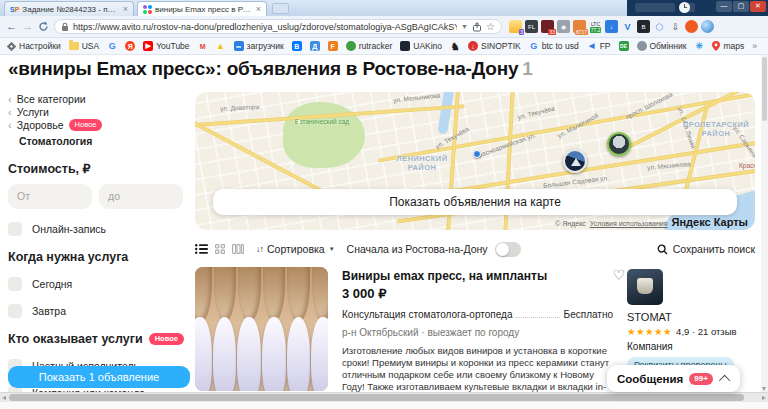 The image size is (768, 409). I want to click on extension-icon: V, so click(628, 26).